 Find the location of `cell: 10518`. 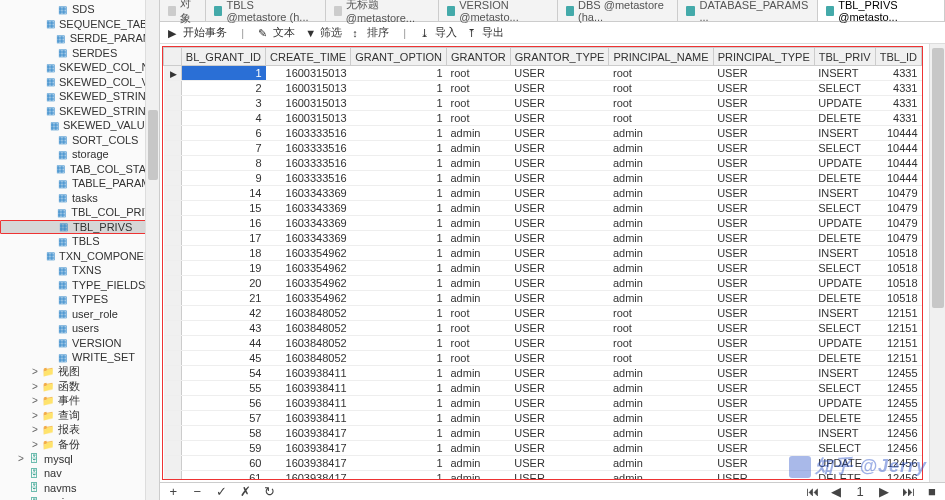

cell: 10518 is located at coordinates (898, 254).